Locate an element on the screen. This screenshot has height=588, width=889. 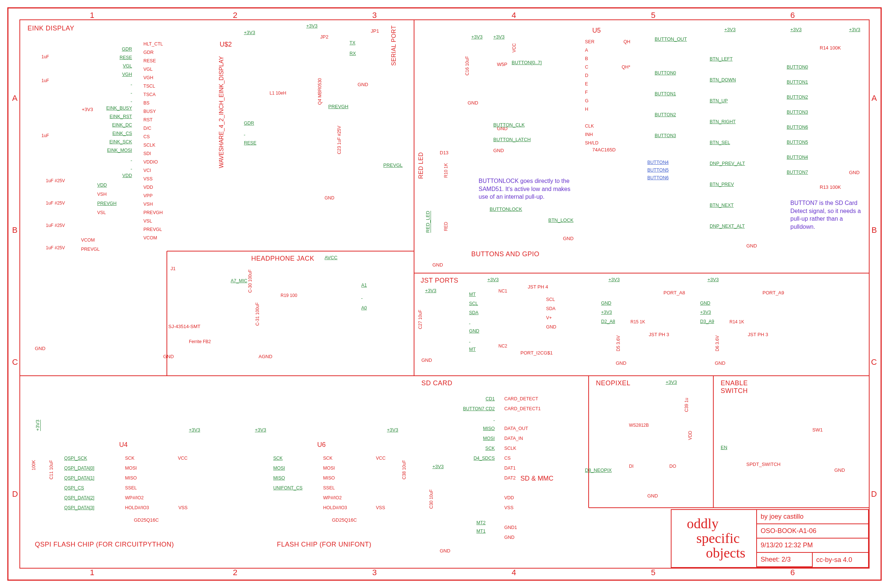
qspi-block: +3V3 +3V3 100K C11 10uF U4 GD25Q16C SCKM… is located at coordinates (134, 486).